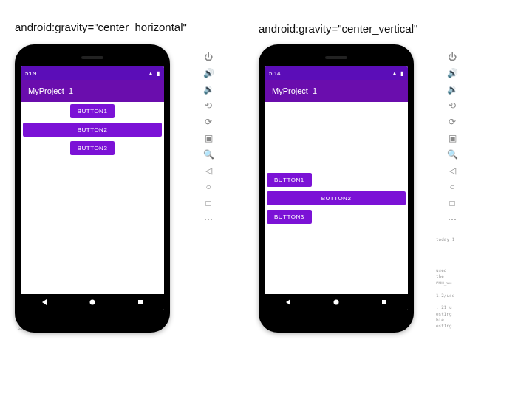 The width and height of the screenshot is (532, 399). Describe the element at coordinates (480, 283) in the screenshot. I see `background-log-right: today 1 used the EMU_wa 1.2/use , 21 u e…` at that location.